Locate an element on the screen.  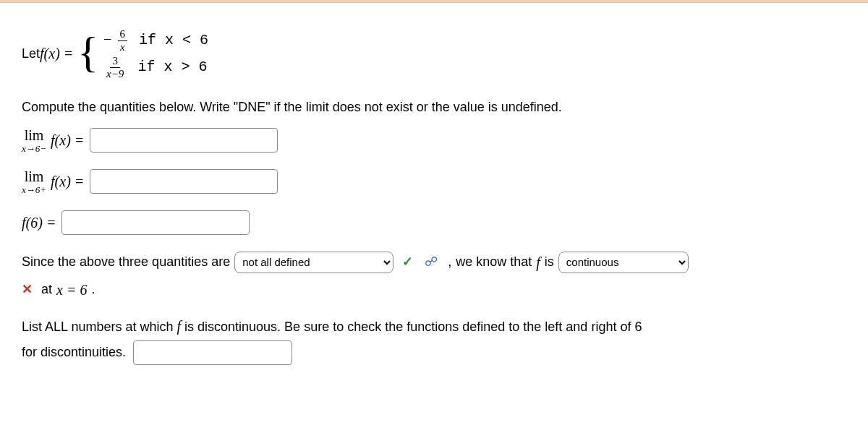
f6-input is located at coordinates (156, 223).